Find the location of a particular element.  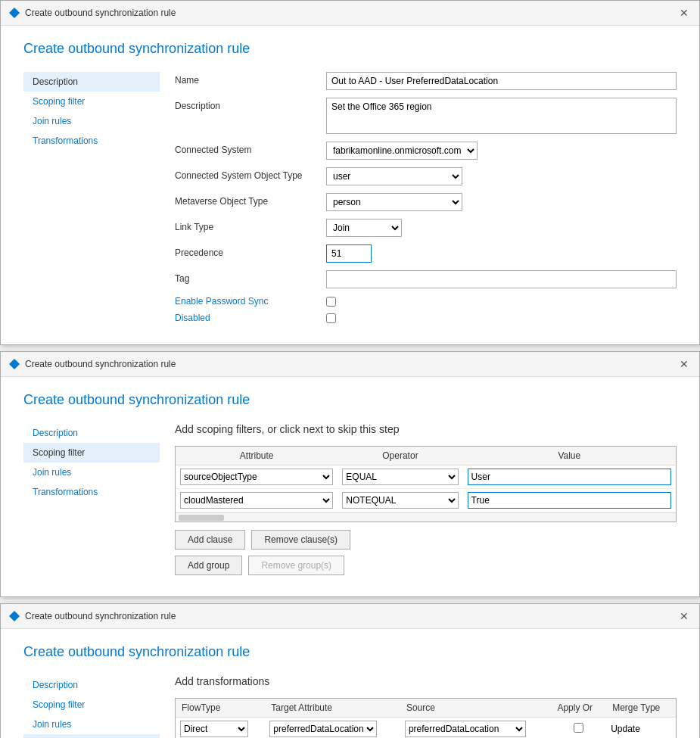

t-row1-target-select: preferredDataLocation is located at coordinates (323, 729).